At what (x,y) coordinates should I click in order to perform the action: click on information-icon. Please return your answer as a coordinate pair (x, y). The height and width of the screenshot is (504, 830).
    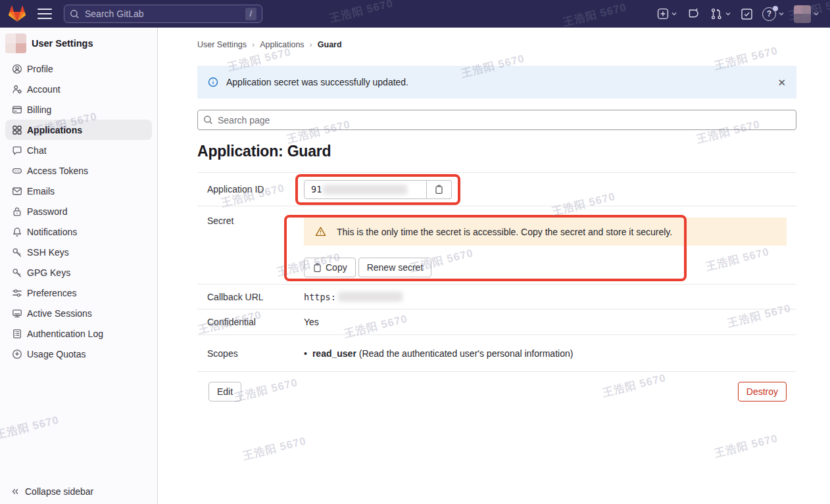
    Looking at the image, I should click on (213, 82).